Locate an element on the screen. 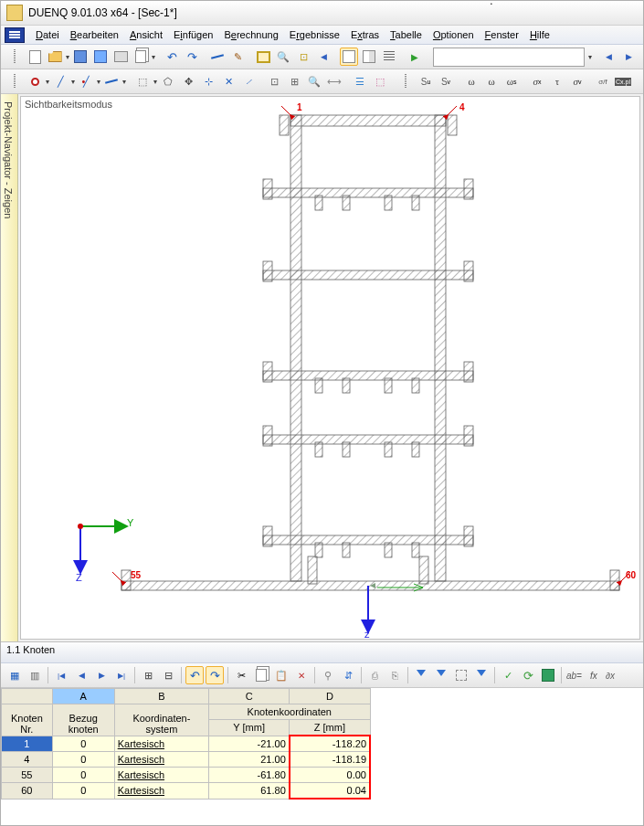 This screenshot has width=644, height=826. redo-button is located at coordinates (192, 57).